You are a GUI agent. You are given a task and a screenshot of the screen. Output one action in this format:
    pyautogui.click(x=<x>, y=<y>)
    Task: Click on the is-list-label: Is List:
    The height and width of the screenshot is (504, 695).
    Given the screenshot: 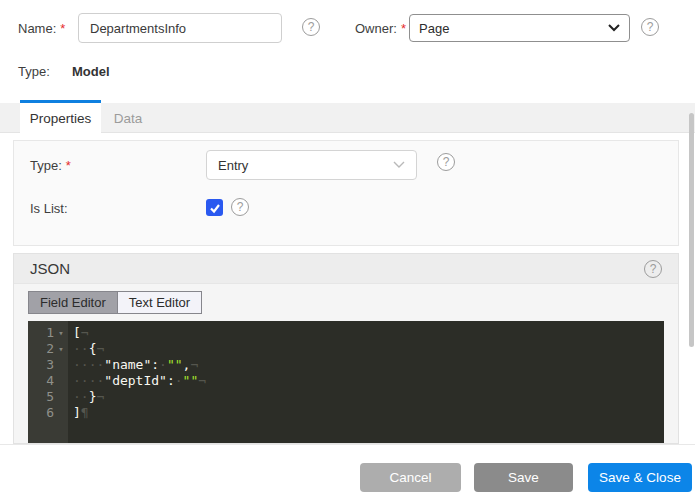 What is the action you would take?
    pyautogui.click(x=49, y=208)
    